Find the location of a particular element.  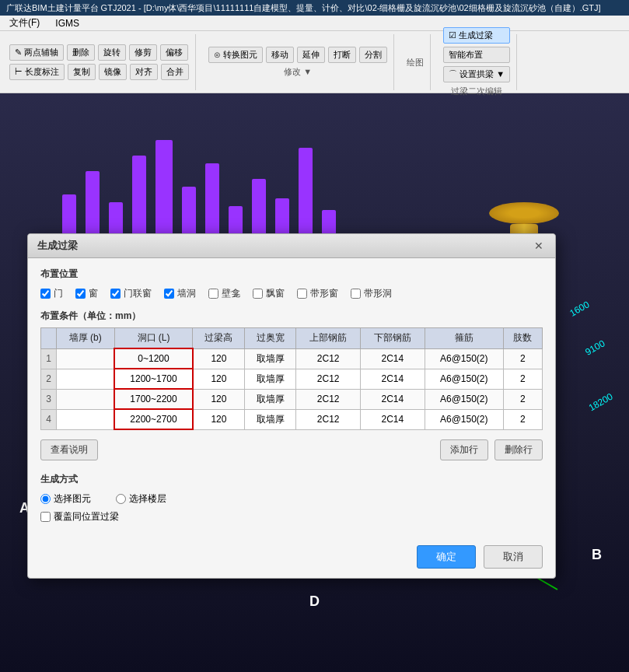

close-button: ✕ is located at coordinates (539, 246).